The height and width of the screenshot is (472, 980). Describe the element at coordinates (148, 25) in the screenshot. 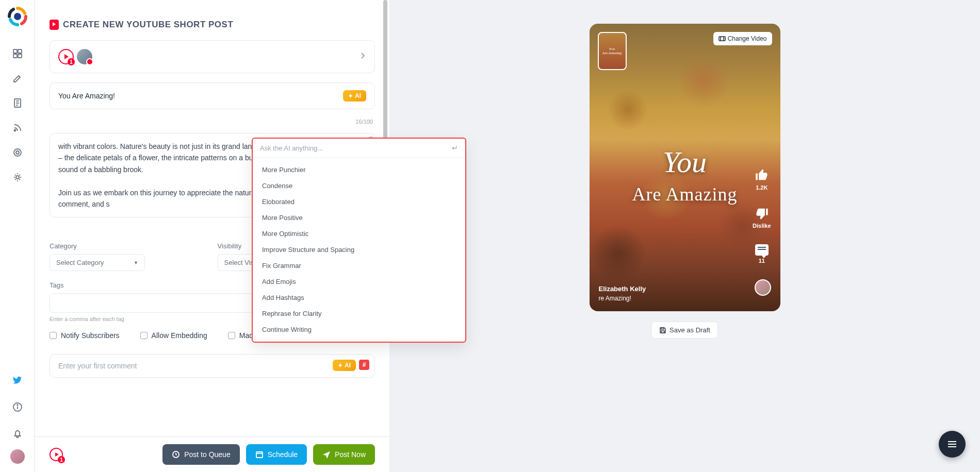

I see `page-title: CREATE NEW YOUTUBE SHORT POST` at that location.